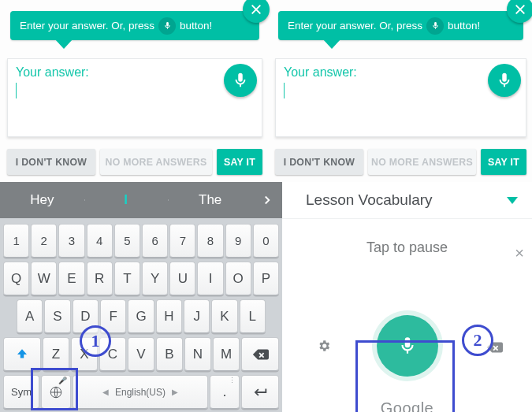  I want to click on lesson-vocabulary-bar: Lesson Vocabulary, so click(407, 200).